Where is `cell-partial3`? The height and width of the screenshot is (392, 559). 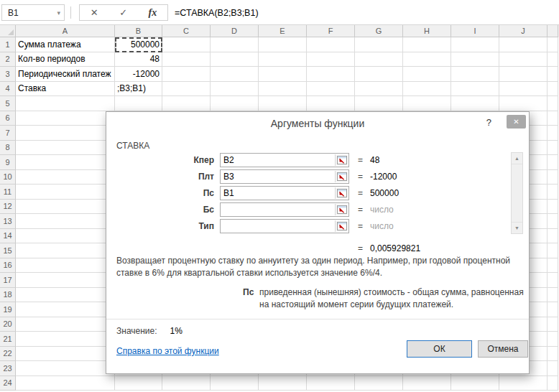
cell-partial3 is located at coordinates (553, 75).